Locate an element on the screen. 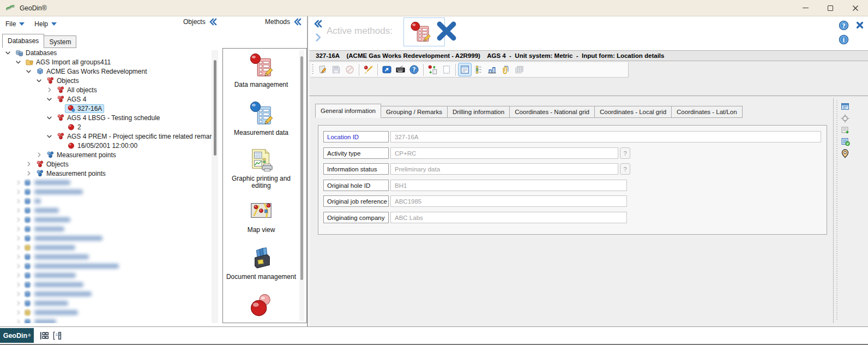 The image size is (868, 345). tab-general-information: General information is located at coordinates (348, 111).